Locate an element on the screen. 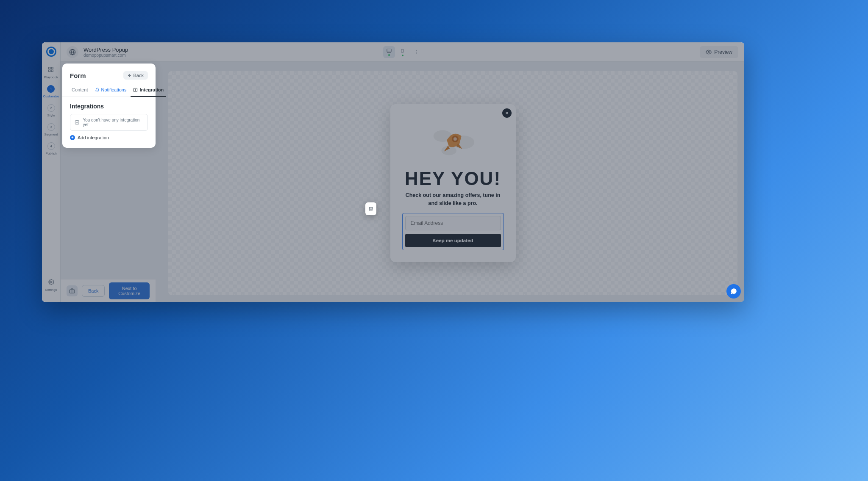 This screenshot has width=868, height=481. rail-label: Segment is located at coordinates (51, 135).